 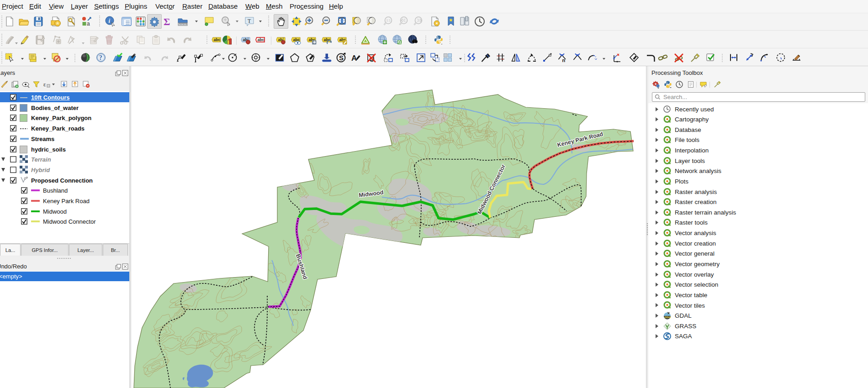 What do you see at coordinates (89, 24) in the screenshot?
I see `svg-text: a` at bounding box center [89, 24].